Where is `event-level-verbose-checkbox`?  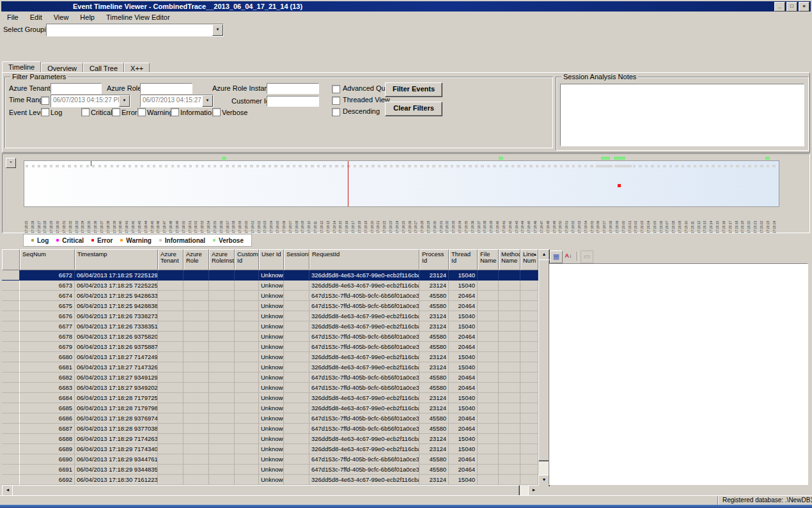 event-level-verbose-checkbox is located at coordinates (216, 112).